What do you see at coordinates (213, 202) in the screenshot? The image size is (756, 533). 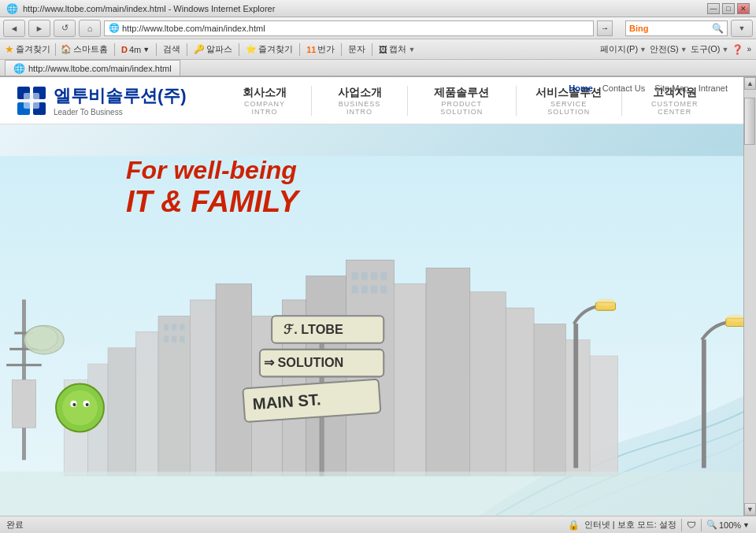 I see `hero-line2: IT & FAMILY` at bounding box center [213, 202].